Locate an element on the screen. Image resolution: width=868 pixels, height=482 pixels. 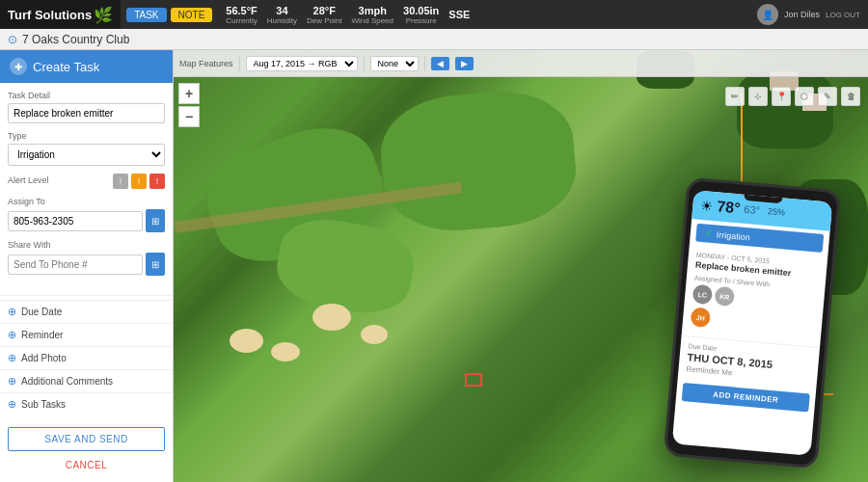
alert-med-icon: ! is located at coordinates (139, 181).